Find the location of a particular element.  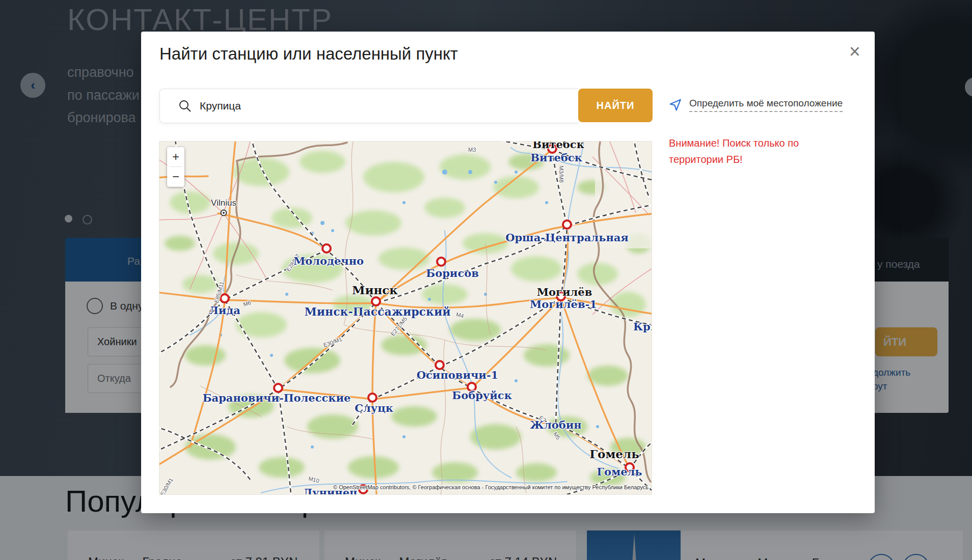

modal-title: Найти станцию или населенный пункт is located at coordinates (309, 54).